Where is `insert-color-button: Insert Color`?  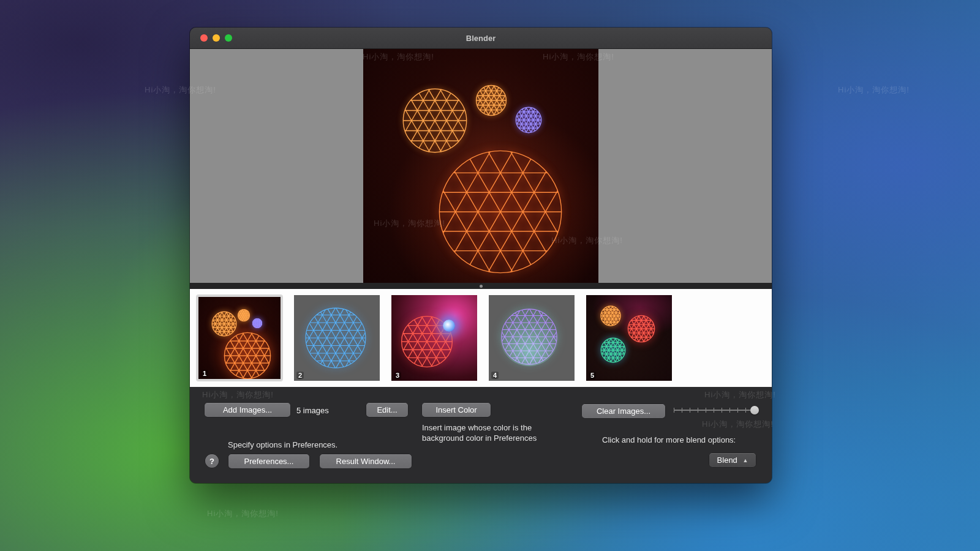 insert-color-button: Insert Color is located at coordinates (456, 410).